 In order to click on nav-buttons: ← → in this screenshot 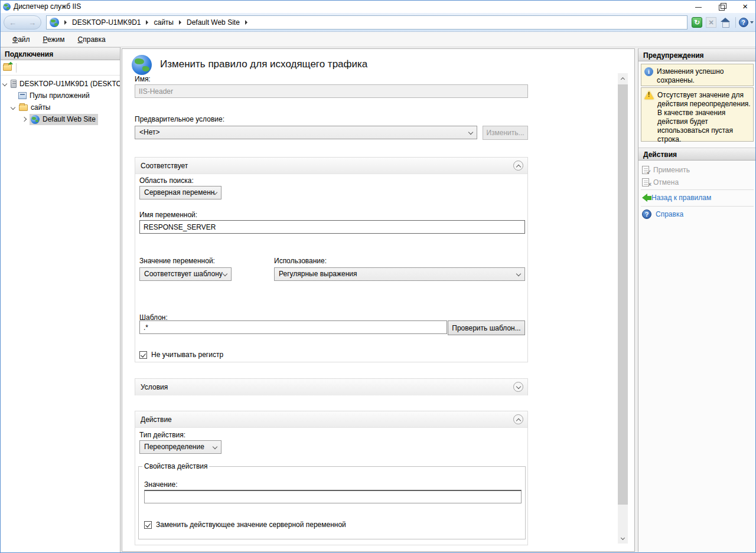, I will do `click(22, 22)`.